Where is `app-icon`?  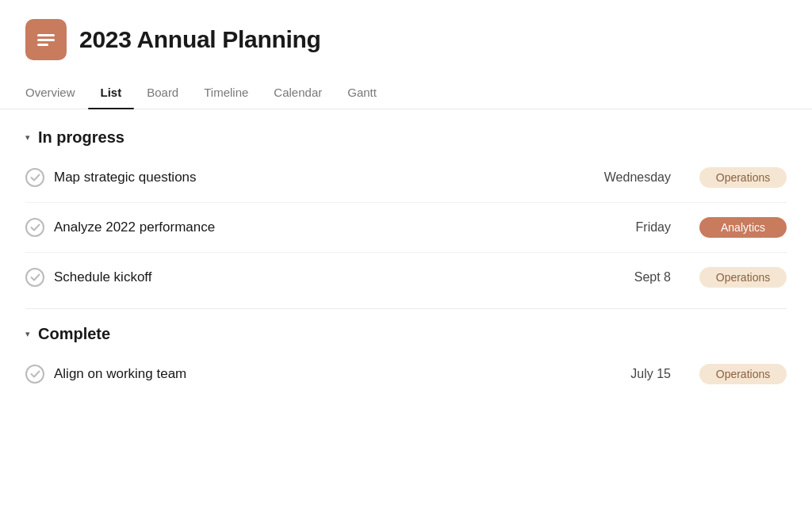
app-icon is located at coordinates (46, 40).